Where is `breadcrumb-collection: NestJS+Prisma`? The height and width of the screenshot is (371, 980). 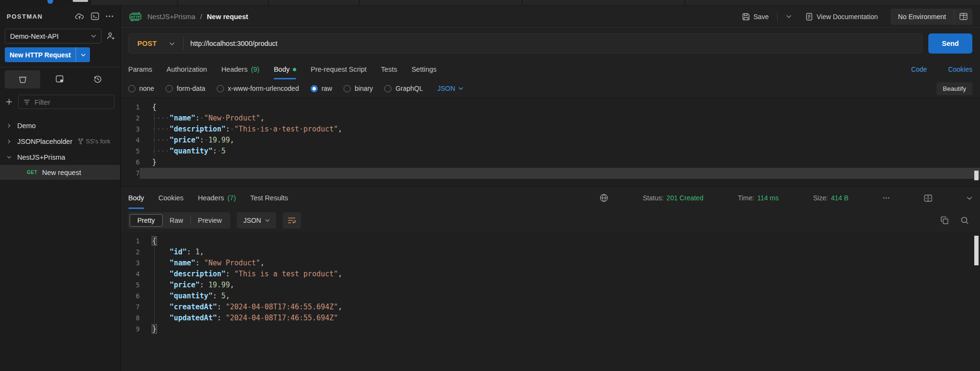
breadcrumb-collection: NestJS+Prisma is located at coordinates (171, 17).